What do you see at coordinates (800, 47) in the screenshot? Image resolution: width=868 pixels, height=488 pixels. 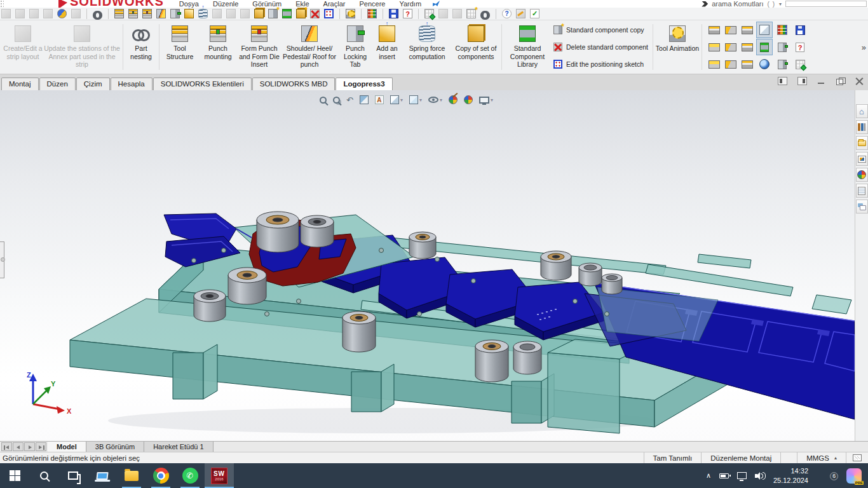 I see `die-questions-doc-button` at bounding box center [800, 47].